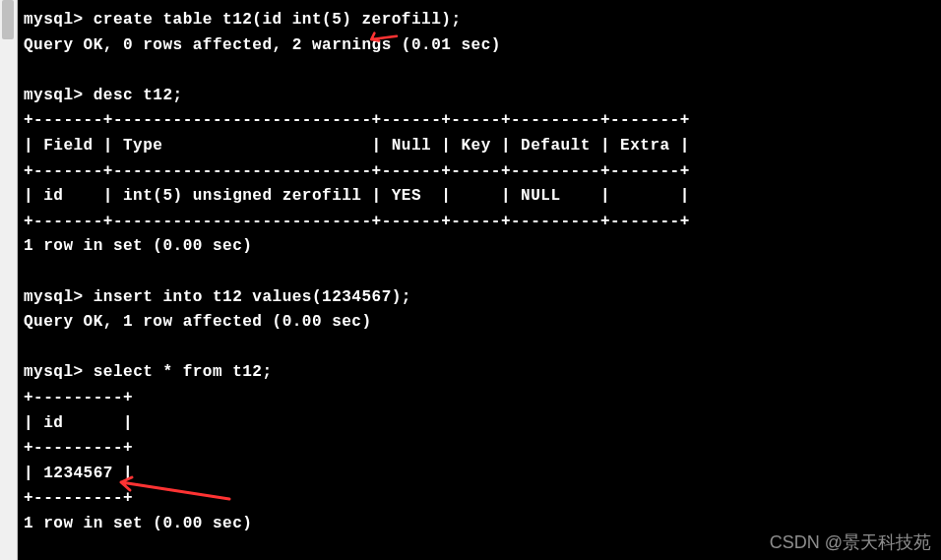 The image size is (941, 560). Describe the element at coordinates (79, 423) in the screenshot. I see `table-header: | id |` at that location.